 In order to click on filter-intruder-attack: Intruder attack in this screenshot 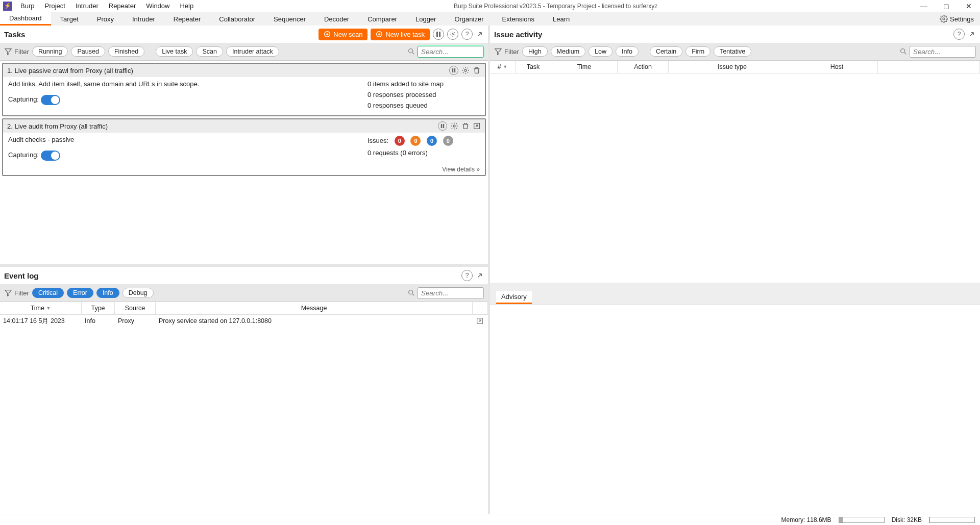, I will do `click(253, 52)`.